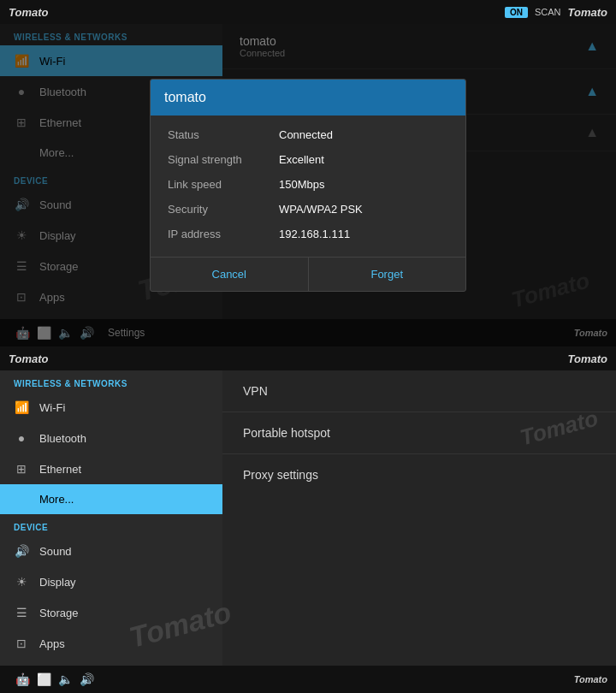 The height and width of the screenshot is (693, 616). Describe the element at coordinates (308, 98) in the screenshot. I see `dialog-title: tomato` at that location.